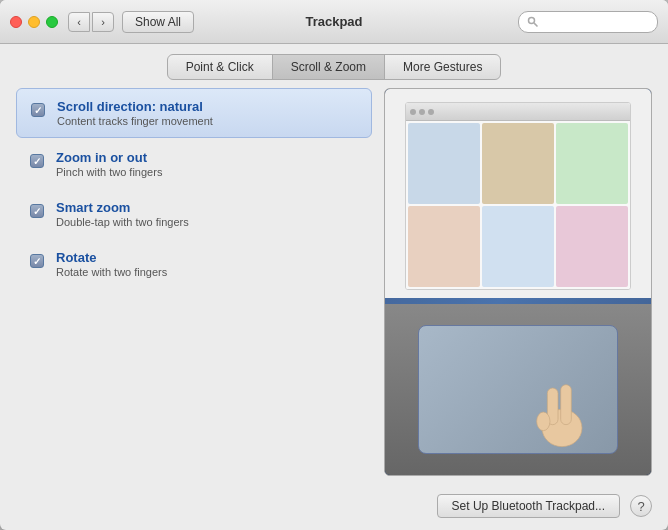  Describe the element at coordinates (533, 22) in the screenshot. I see `search-icon` at that location.